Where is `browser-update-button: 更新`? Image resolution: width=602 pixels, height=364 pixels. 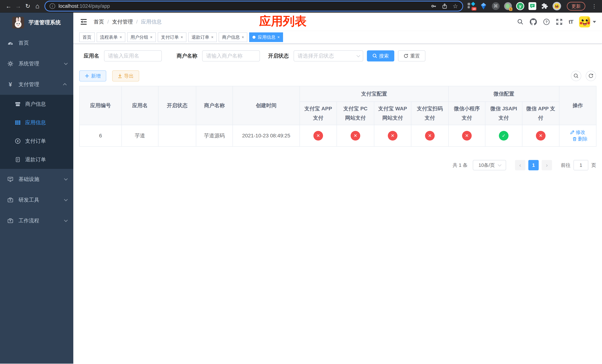
browser-update-button: 更新 is located at coordinates (576, 6).